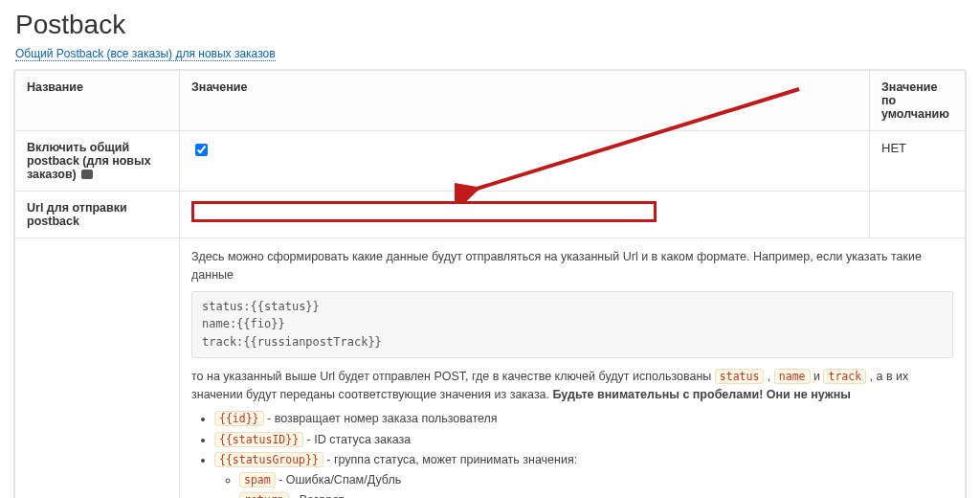 Image resolution: width=980 pixels, height=498 pixels. What do you see at coordinates (584, 419) in the screenshot?
I see `list-item: {{id}} - возвращает номер заказа пользов…` at bounding box center [584, 419].